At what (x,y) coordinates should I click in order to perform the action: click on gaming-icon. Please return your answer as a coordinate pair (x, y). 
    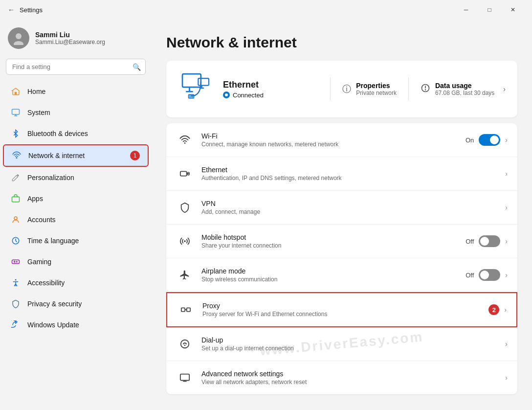
    Looking at the image, I should click on (16, 262).